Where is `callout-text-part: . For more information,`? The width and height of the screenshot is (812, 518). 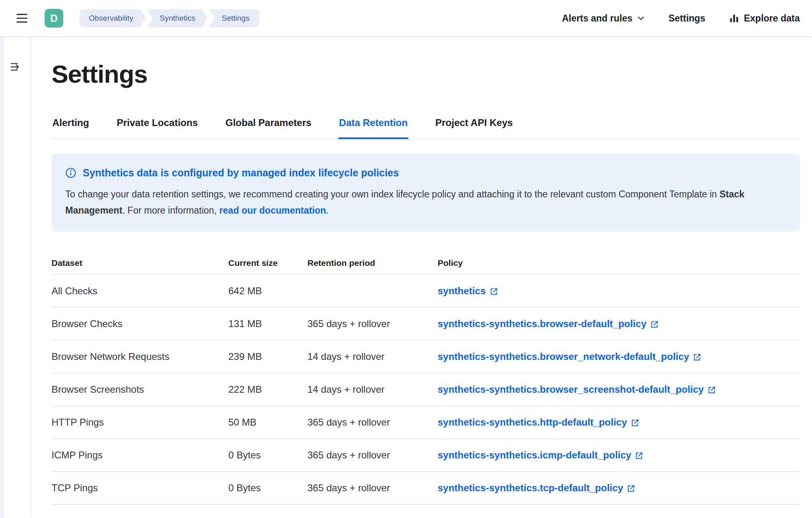
callout-text-part: . For more information, is located at coordinates (171, 210).